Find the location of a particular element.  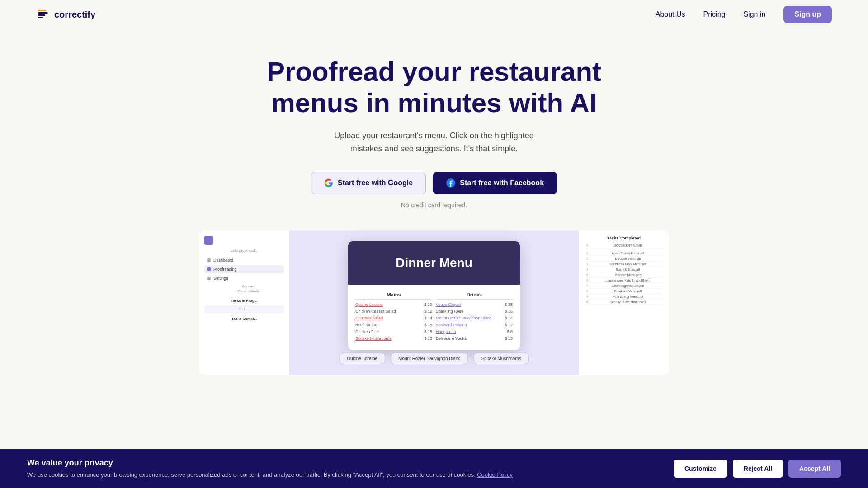

row-num: 5 is located at coordinates (587, 275).